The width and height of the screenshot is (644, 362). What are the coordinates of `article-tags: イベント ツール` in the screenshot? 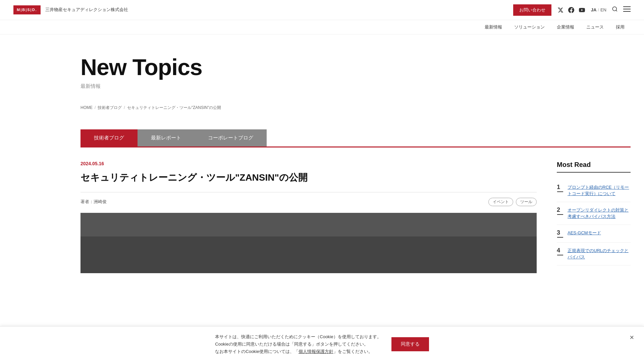 It's located at (513, 202).